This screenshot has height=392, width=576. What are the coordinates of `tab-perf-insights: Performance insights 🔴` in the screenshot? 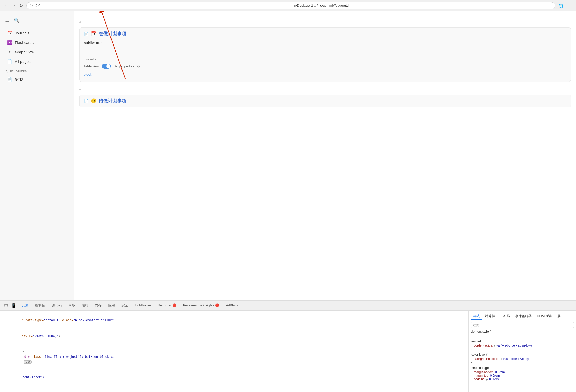 It's located at (201, 306).